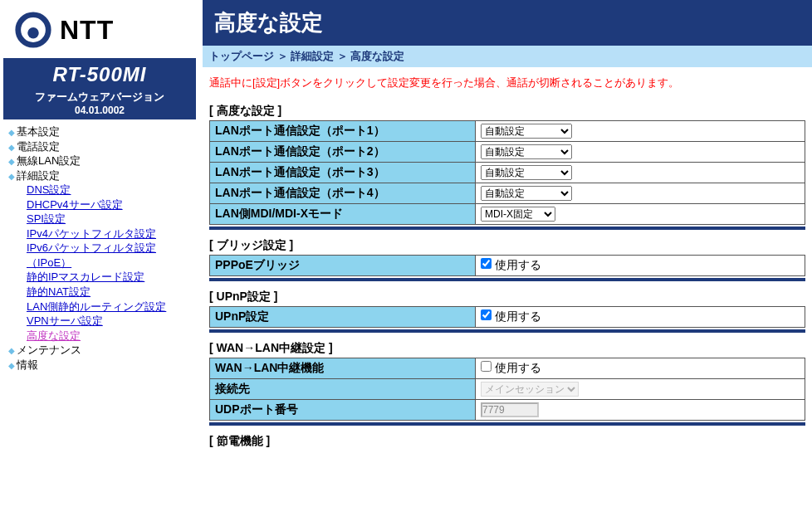 This screenshot has width=812, height=531. Describe the element at coordinates (507, 266) in the screenshot. I see `table-bridge: PPPoEブリッジ 使用する` at that location.